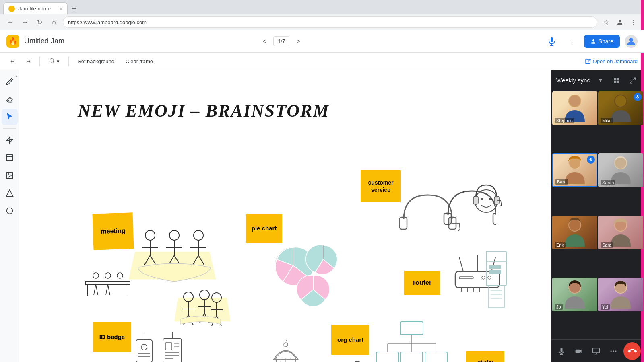 The height and width of the screenshot is (362, 644). I want to click on bookmark-btn: ☆, so click(606, 22).